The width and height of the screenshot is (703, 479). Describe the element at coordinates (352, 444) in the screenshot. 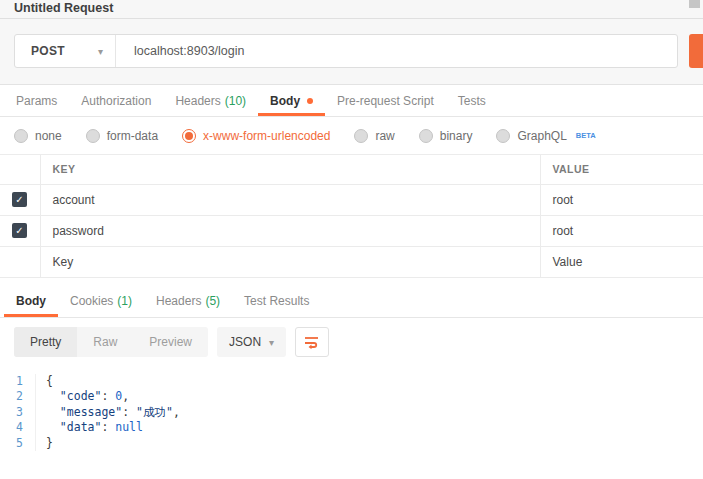

I see `code-line: 5}` at that location.